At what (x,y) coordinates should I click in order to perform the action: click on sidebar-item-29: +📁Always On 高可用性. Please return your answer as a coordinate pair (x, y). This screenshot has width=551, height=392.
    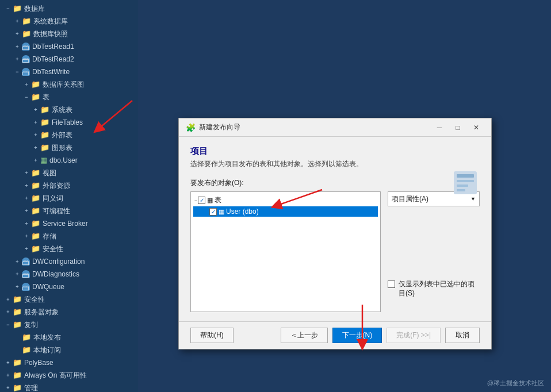
    Looking at the image, I should click on (69, 375).